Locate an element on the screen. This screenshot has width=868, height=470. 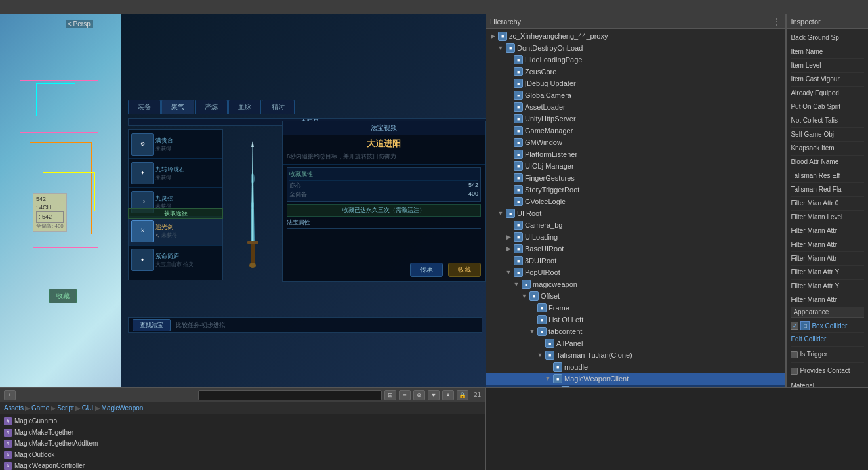
tree-item-gamemgr: ■ GameManager is located at coordinates (636, 131).